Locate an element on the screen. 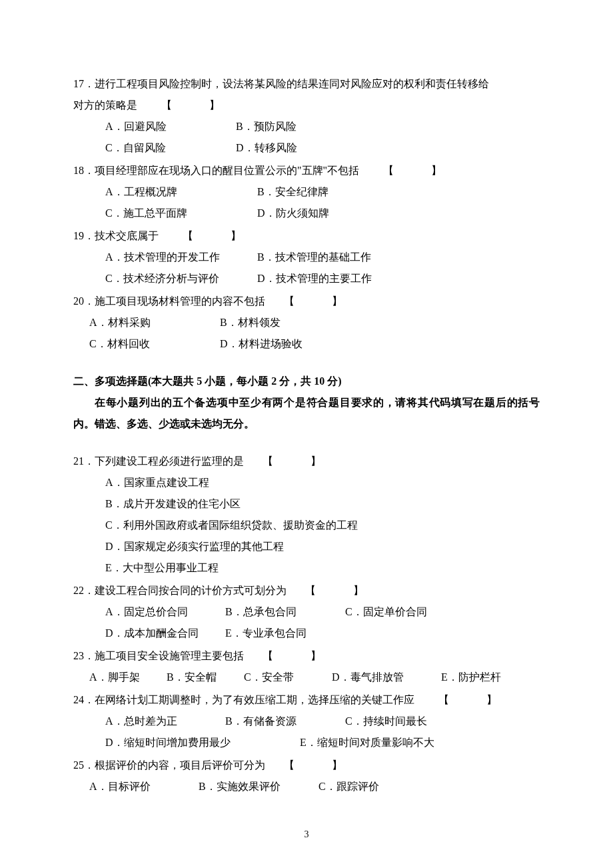  option-c: C．安全带 is located at coordinates (287, 677).